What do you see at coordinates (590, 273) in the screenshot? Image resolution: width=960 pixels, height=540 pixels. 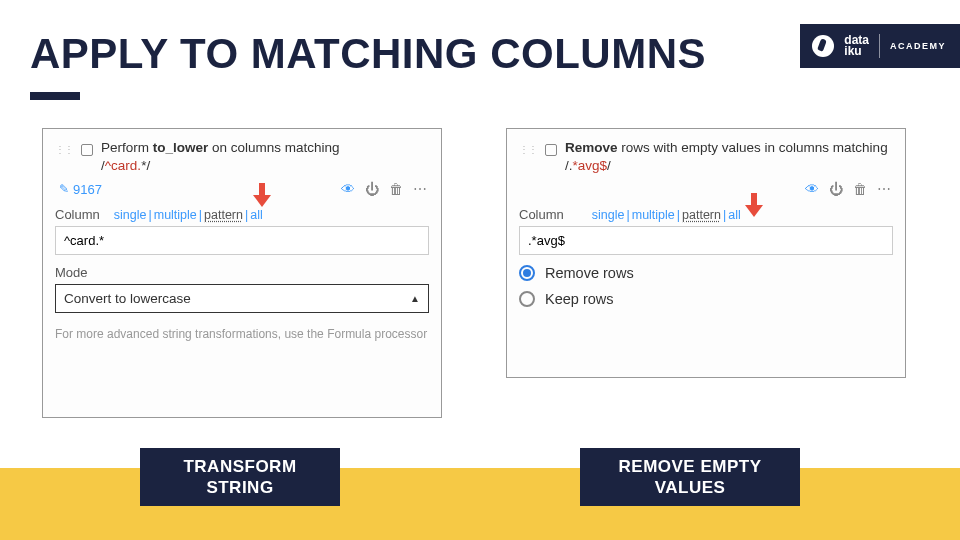 I see `radio-remove-label: Remove rows` at bounding box center [590, 273].